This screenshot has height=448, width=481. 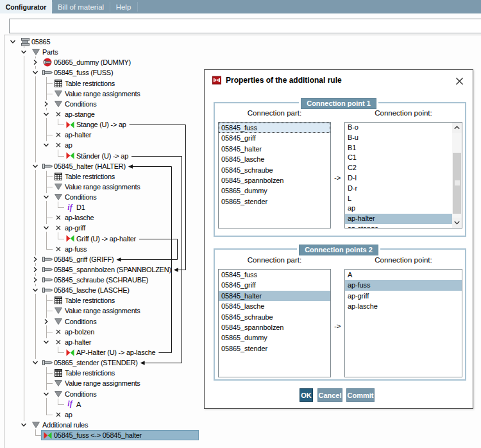 I want to click on tree-item: 05845_schraube (SCHRAUBE), so click(x=101, y=280).